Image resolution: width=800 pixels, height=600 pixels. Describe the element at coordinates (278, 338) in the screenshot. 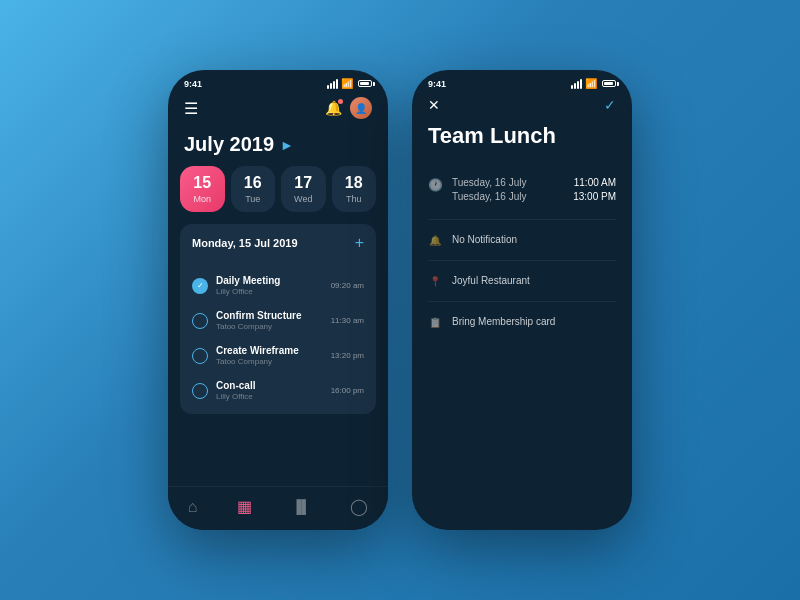

I see `events-list: ✓ Daily Meeting Lilly Office 09:20 am Co…` at that location.